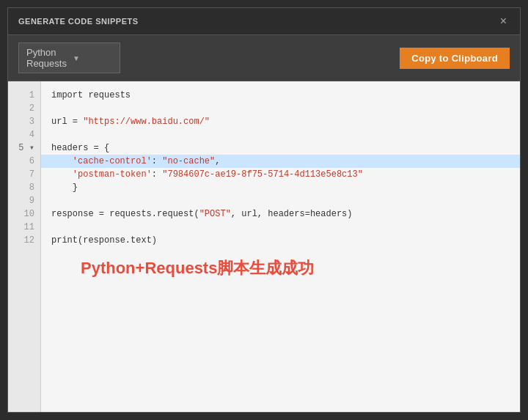  What do you see at coordinates (47, 58) in the screenshot?
I see `language-label: Python Requests` at bounding box center [47, 58].